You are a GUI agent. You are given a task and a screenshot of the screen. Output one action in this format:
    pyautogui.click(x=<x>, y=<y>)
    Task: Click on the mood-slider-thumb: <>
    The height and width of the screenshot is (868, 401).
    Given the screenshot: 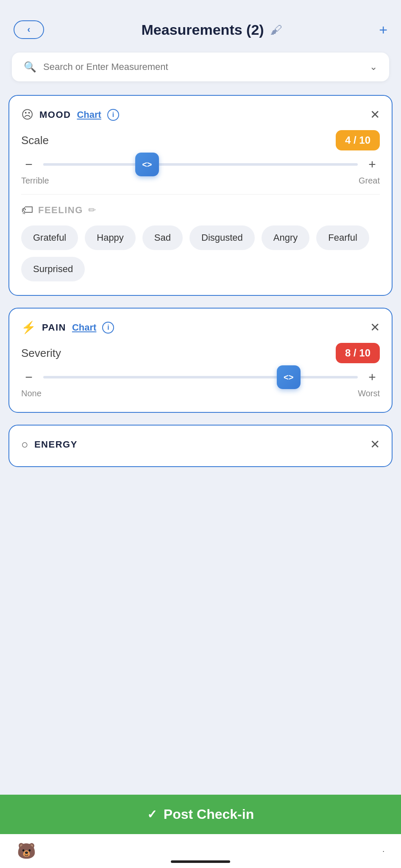 What is the action you would take?
    pyautogui.click(x=147, y=164)
    